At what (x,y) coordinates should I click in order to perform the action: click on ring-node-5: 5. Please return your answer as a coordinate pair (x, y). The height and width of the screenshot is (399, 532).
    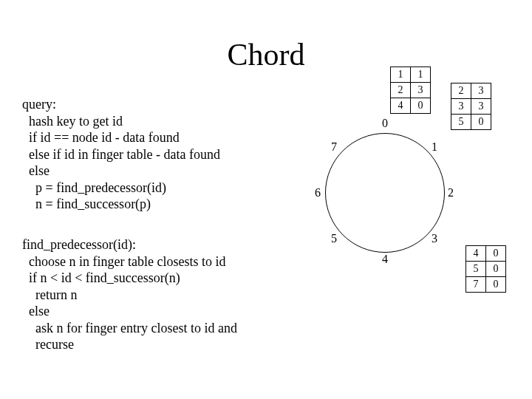
    Looking at the image, I should click on (334, 239).